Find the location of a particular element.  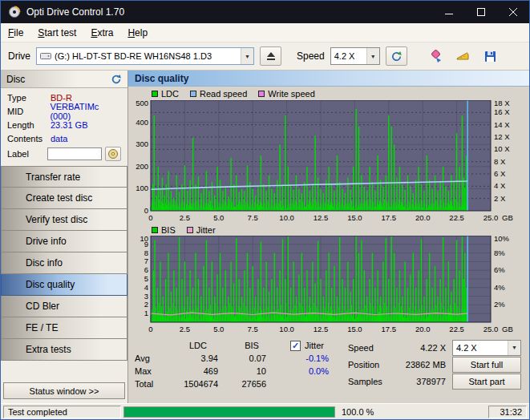

toolbar: Drive (G:) HL-DT-ST BD-RE WH16NS48 1.D3 … is located at coordinates (265, 56).